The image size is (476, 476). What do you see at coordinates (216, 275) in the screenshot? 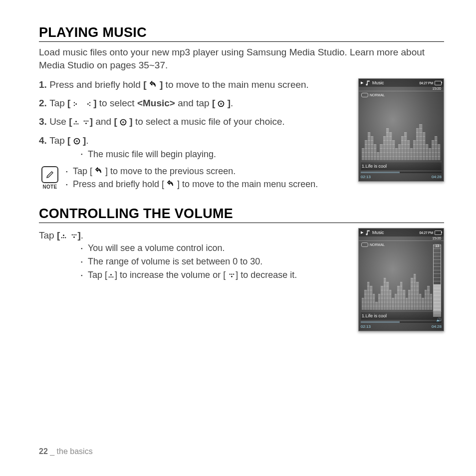
I see `vol-bullet-3: Tap [] to increase the volume or [ ] to …` at bounding box center [216, 275].